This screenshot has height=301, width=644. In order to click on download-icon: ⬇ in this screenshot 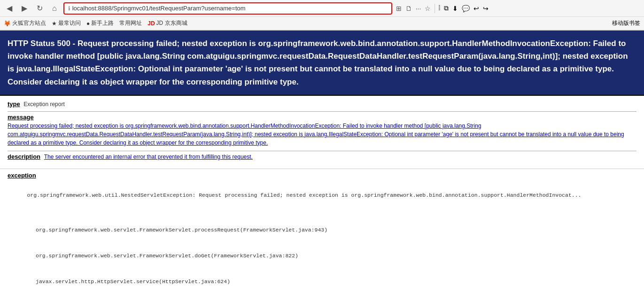, I will do `click(455, 8)`.